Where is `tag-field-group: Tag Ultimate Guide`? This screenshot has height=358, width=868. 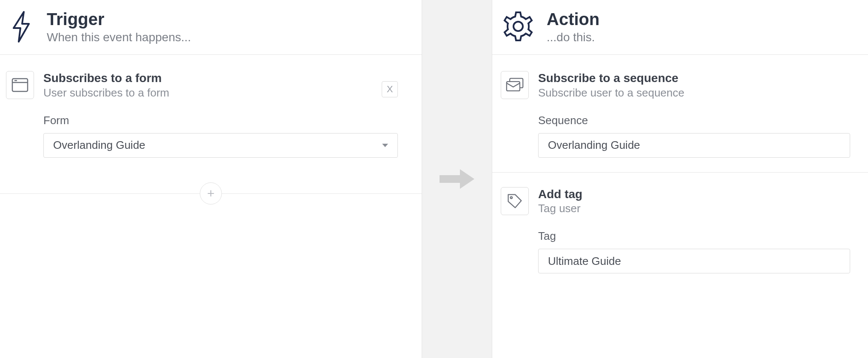 tag-field-group: Tag Ultimate Guide is located at coordinates (703, 252).